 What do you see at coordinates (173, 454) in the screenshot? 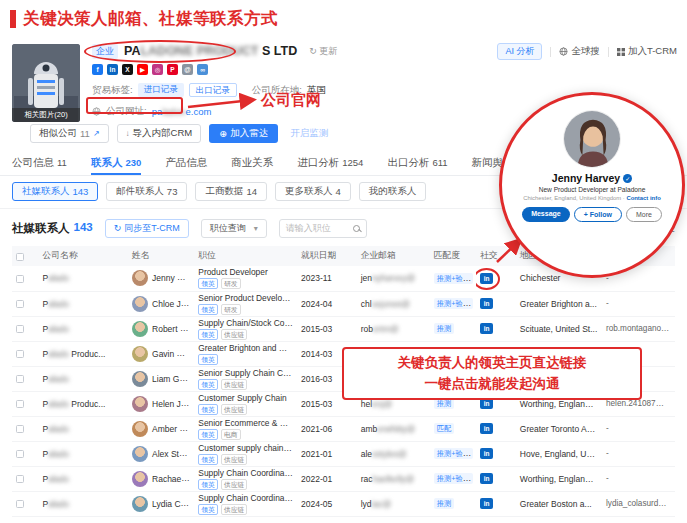
I see `contact-name: Alex Styles` at bounding box center [173, 454].